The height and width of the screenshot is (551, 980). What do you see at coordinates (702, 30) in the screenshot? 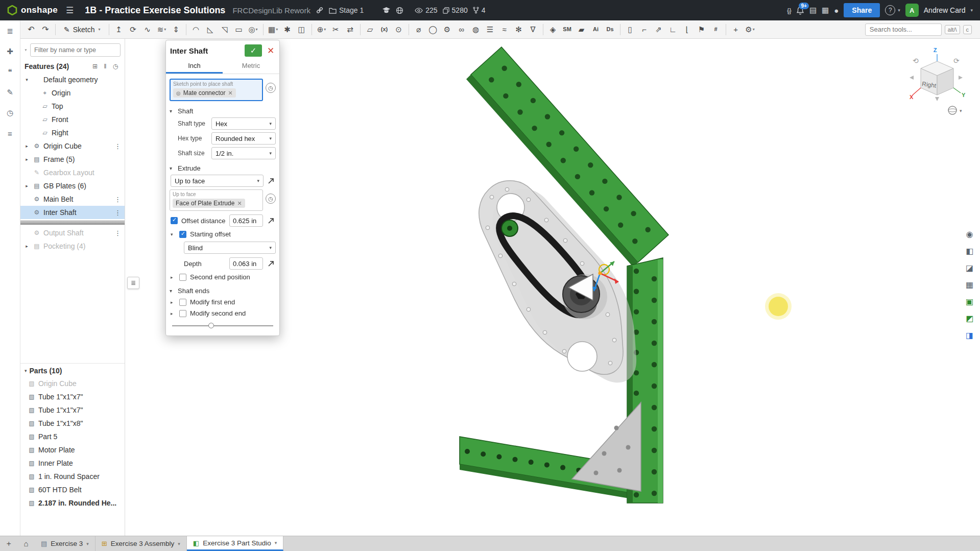
I see `flag-icon: ⚑` at bounding box center [702, 30].